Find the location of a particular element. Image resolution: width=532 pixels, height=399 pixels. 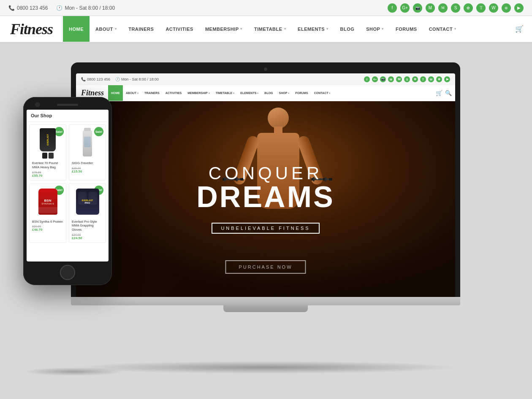

nav-forums: FORUMS is located at coordinates (406, 29).